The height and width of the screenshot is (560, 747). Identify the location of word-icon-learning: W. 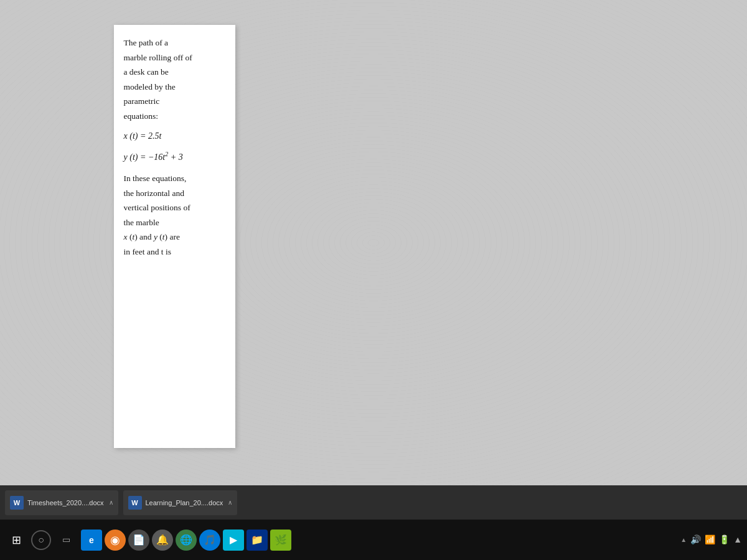
(135, 503).